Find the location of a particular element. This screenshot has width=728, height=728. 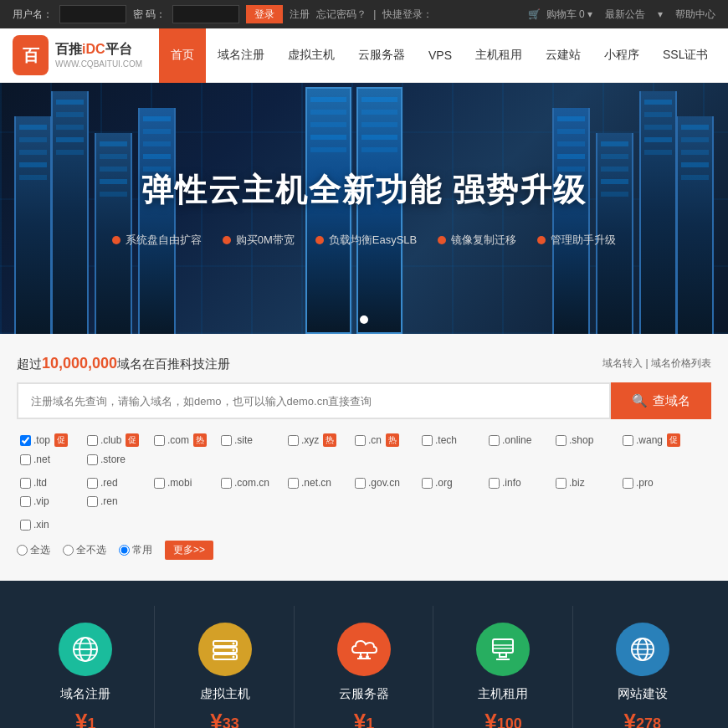

nav-item-vhost: 虚拟主机 is located at coordinates (311, 55).